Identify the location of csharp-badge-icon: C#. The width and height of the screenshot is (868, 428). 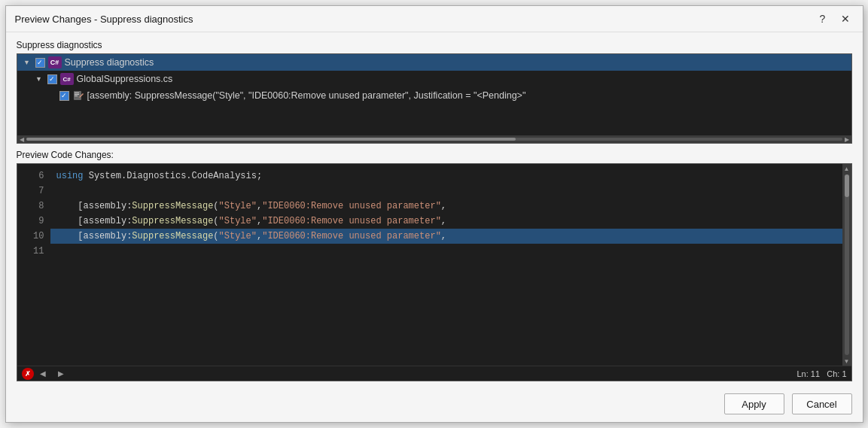
(55, 62).